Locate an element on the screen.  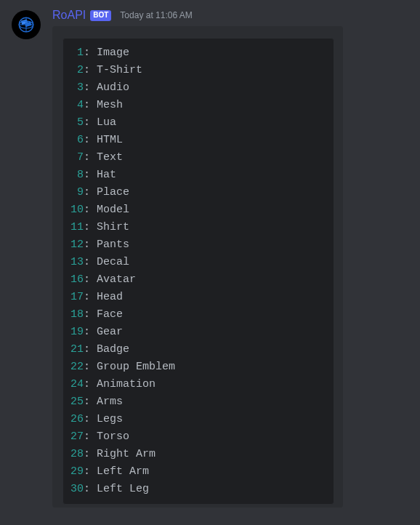
line-number: 9 is located at coordinates (77, 192).